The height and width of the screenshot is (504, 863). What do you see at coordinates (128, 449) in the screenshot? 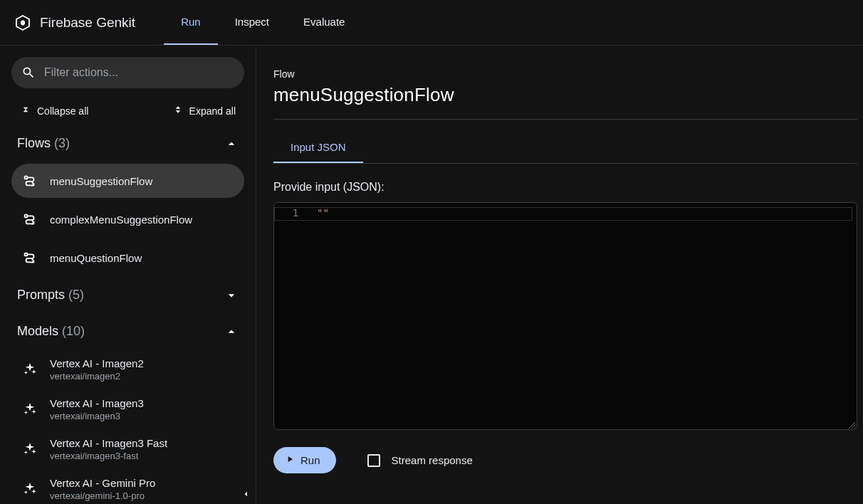
I see `model-item-imagen3-fast: Vertex AI - Imagen3 Fast vertexai/imagen…` at bounding box center [128, 449].